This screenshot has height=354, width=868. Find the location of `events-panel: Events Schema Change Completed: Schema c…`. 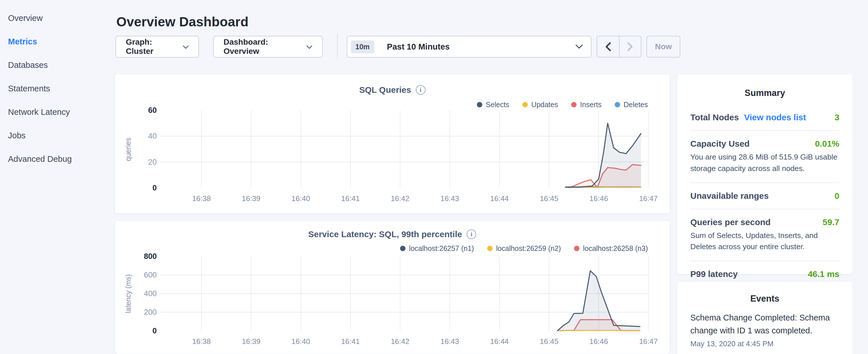

events-panel: Events Schema Change Completed: Schema c… is located at coordinates (765, 318).